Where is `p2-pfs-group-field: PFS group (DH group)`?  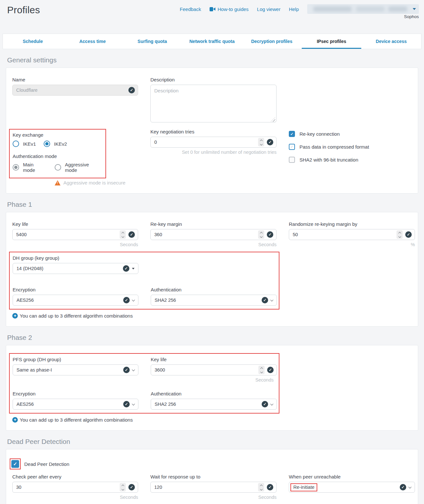 p2-pfs-group-field: PFS group (DH group) is located at coordinates (76, 370).